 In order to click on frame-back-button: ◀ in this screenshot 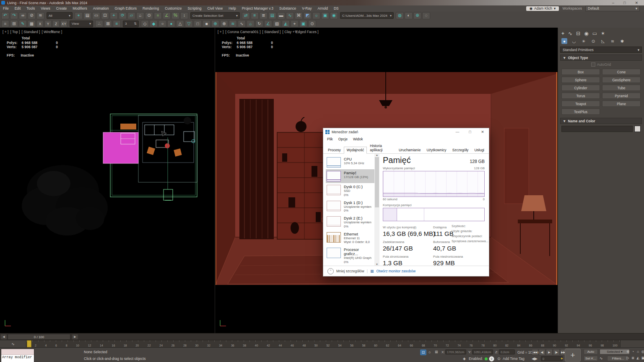, I will do `click(4, 337)`.